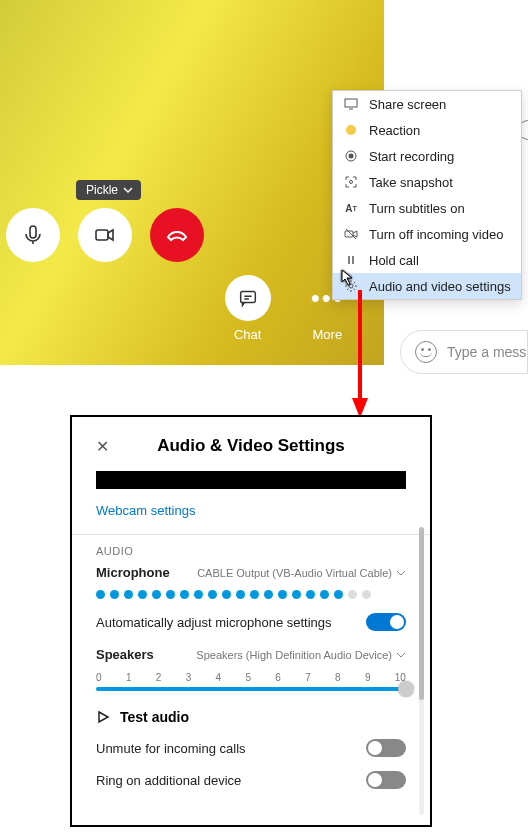 The width and height of the screenshot is (528, 840). Describe the element at coordinates (386, 780) in the screenshot. I see `ring-toggle` at that location.